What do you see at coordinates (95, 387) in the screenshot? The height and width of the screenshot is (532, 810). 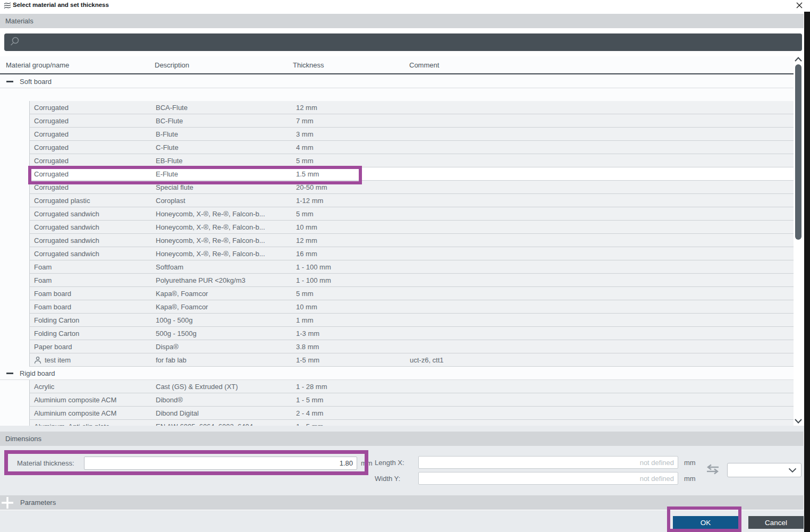 I see `cell-name: Acrylic` at bounding box center [95, 387].